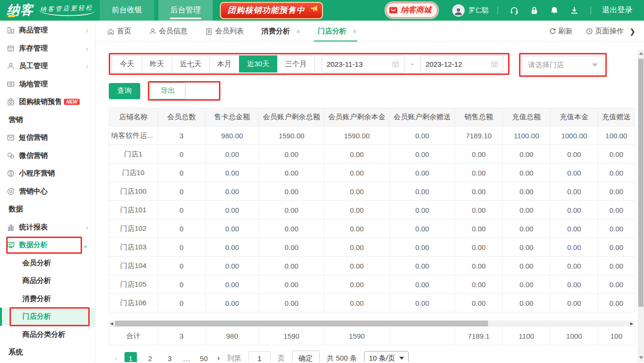 This screenshot has width=644, height=363. What do you see at coordinates (48, 31) in the screenshot?
I see `sidebar-item-goods: 商品管理 ›` at bounding box center [48, 31].